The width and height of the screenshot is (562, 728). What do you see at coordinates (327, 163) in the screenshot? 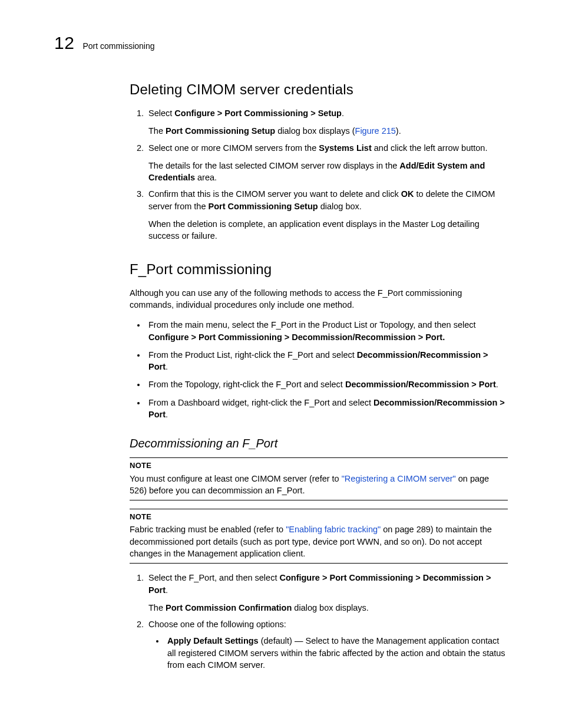
I see `step-2: Select one or more CIMOM servers from th…` at bounding box center [327, 163].